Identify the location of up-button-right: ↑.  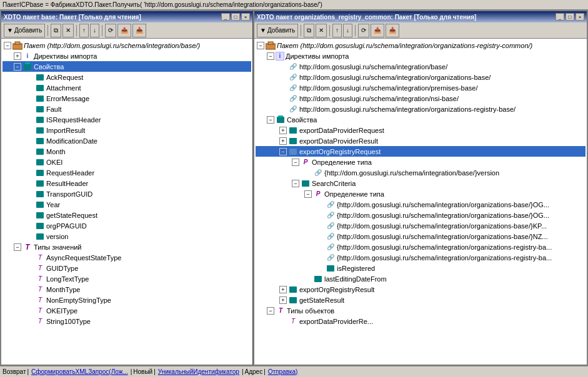
(337, 31).